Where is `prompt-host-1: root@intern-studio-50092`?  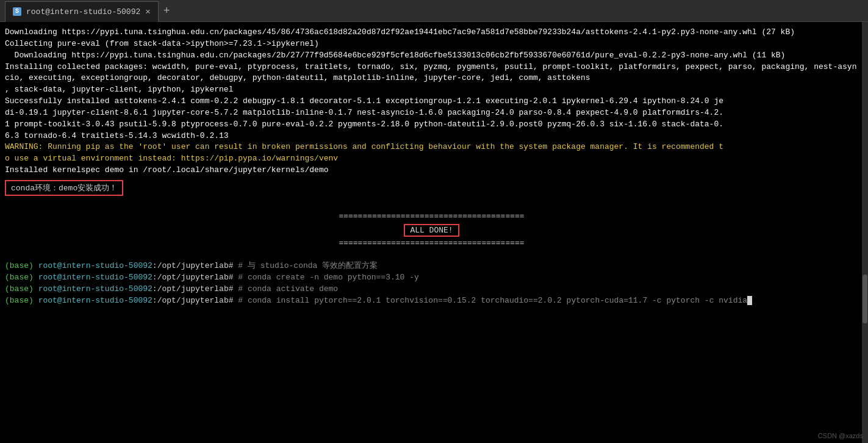 prompt-host-1: root@intern-studio-50092 is located at coordinates (95, 266).